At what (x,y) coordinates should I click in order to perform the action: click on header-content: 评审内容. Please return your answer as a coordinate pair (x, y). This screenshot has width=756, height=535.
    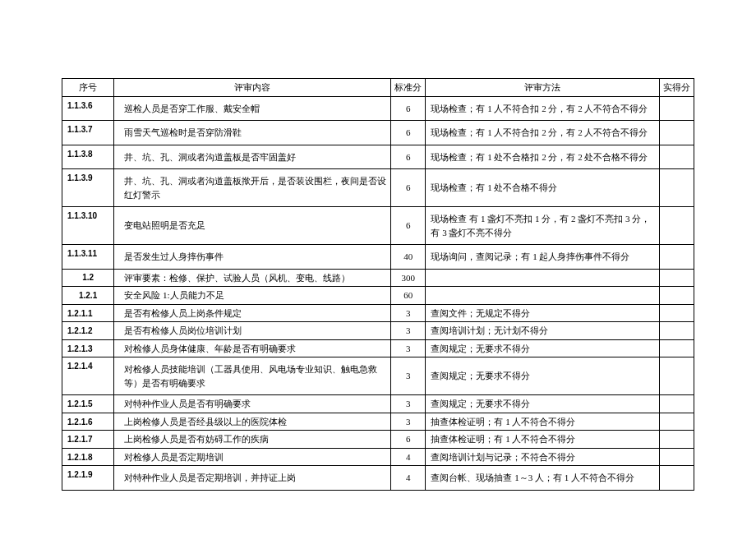
    Looking at the image, I should click on (253, 88).